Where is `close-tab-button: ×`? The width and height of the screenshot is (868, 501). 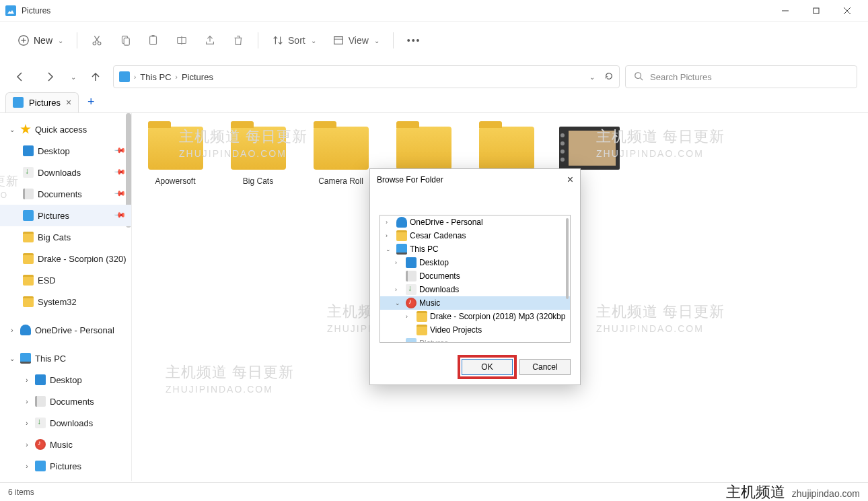
close-tab-button: × is located at coordinates (69, 102).